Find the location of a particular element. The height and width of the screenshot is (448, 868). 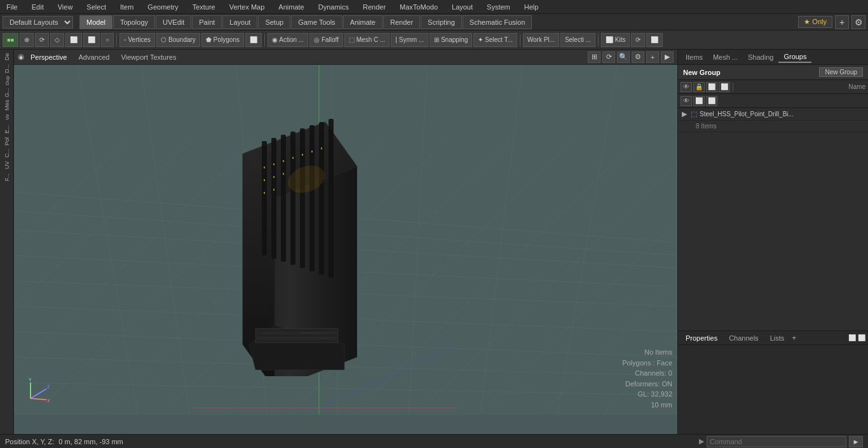

left-tool-d2: D... is located at coordinates (7, 69).